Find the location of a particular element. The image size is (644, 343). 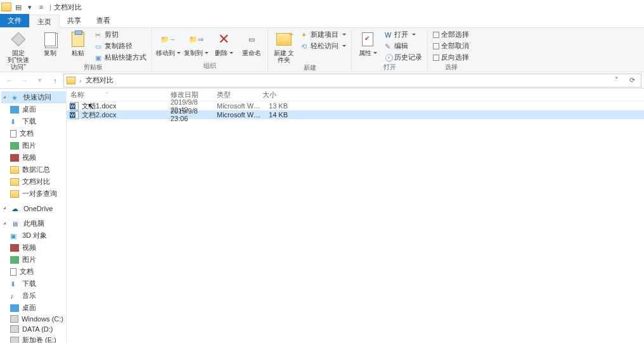

tree-3dobjects: ▣3D 对象 is located at coordinates (34, 236).